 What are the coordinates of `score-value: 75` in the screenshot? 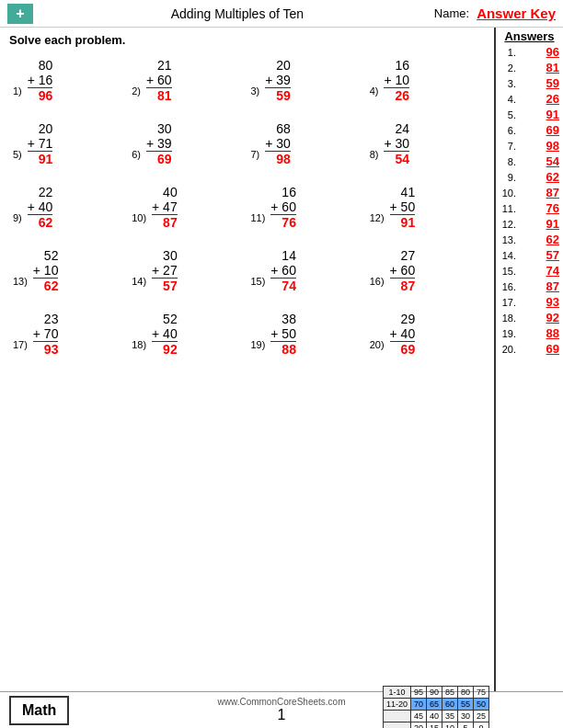 It's located at (480, 693).